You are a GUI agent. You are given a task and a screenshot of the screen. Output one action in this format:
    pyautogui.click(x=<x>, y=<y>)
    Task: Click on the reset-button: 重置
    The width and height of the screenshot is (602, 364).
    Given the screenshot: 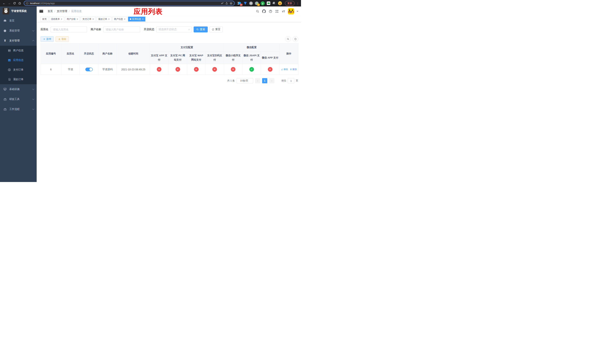 What is the action you would take?
    pyautogui.click(x=216, y=29)
    